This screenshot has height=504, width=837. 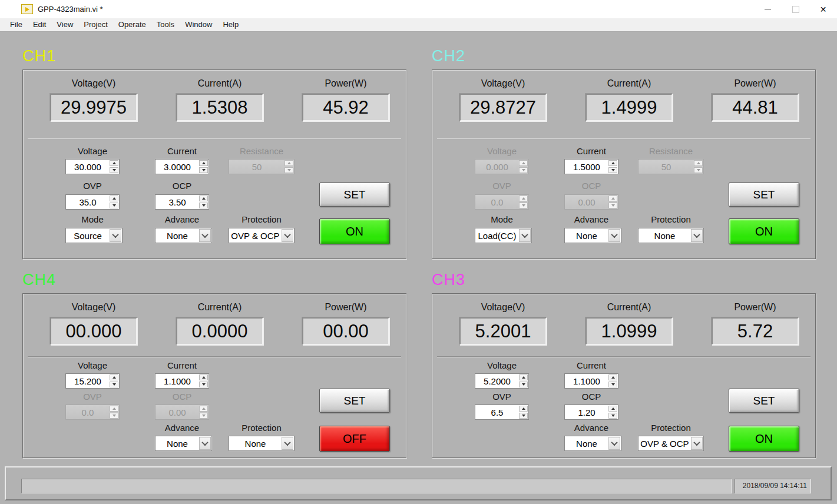 I want to click on ch1-current-set-label: Current, so click(x=182, y=151).